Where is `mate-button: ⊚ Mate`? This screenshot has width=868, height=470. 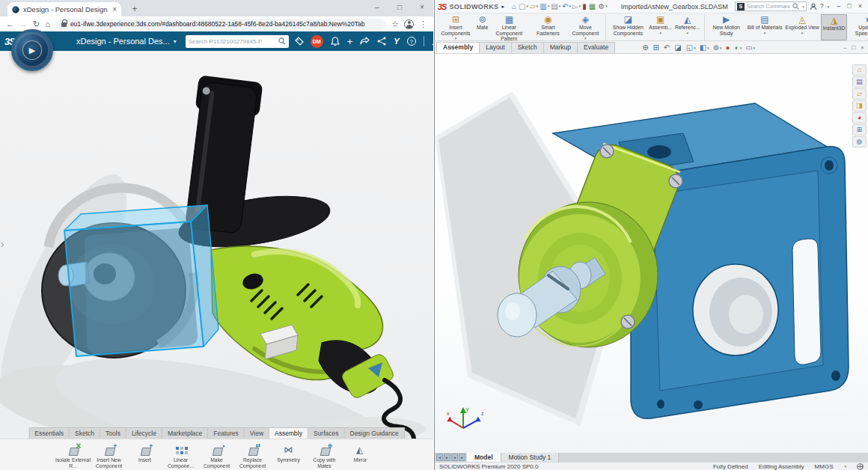 mate-button: ⊚ Mate is located at coordinates (482, 27).